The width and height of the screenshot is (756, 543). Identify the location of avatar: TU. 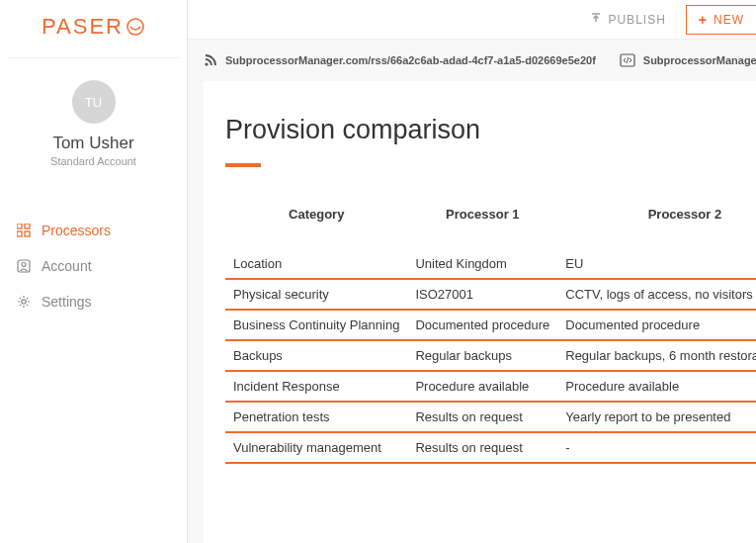
(94, 102).